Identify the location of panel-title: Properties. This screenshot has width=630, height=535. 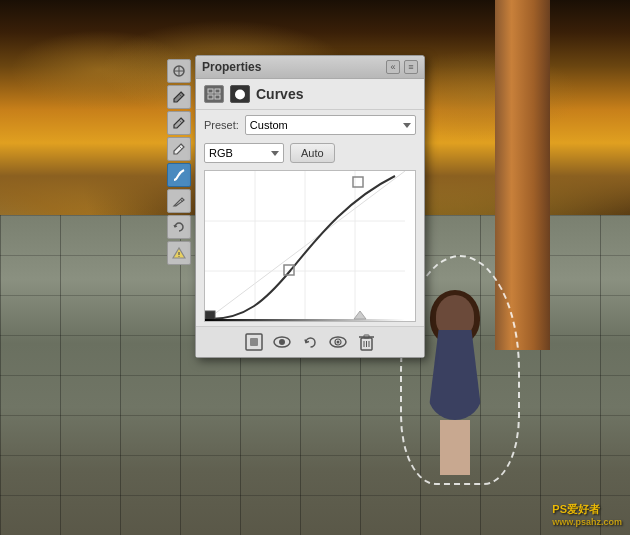
(232, 67).